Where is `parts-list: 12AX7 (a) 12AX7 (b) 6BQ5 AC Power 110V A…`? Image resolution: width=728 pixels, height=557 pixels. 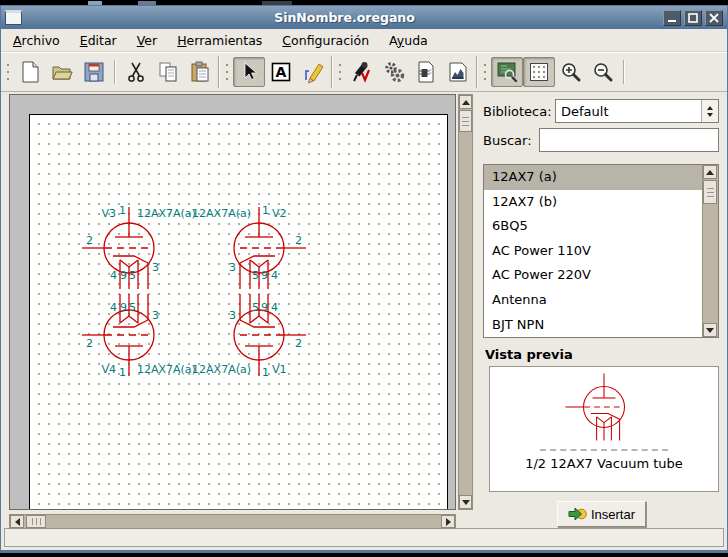
parts-list: 12AX7 (a) 12AX7 (b) 6BQ5 AC Power 110V A… is located at coordinates (593, 251).